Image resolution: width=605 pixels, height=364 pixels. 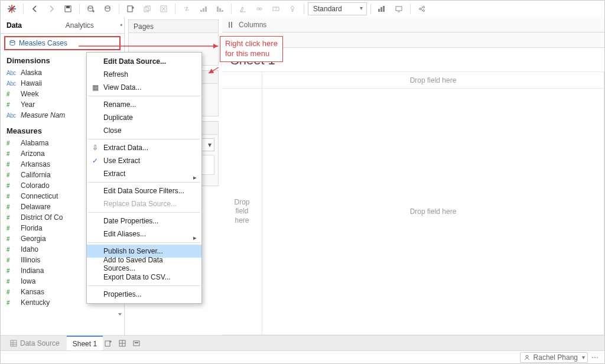 What do you see at coordinates (120, 314) in the screenshot?
I see `scroll-thumb` at bounding box center [120, 314].